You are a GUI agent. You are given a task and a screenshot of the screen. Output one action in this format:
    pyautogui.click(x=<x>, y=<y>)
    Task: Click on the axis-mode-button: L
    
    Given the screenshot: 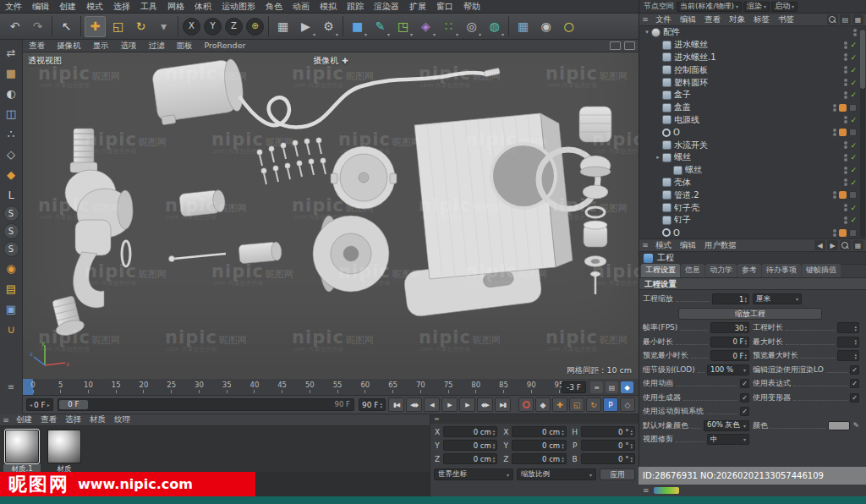 What is the action you would take?
    pyautogui.click(x=11, y=194)
    